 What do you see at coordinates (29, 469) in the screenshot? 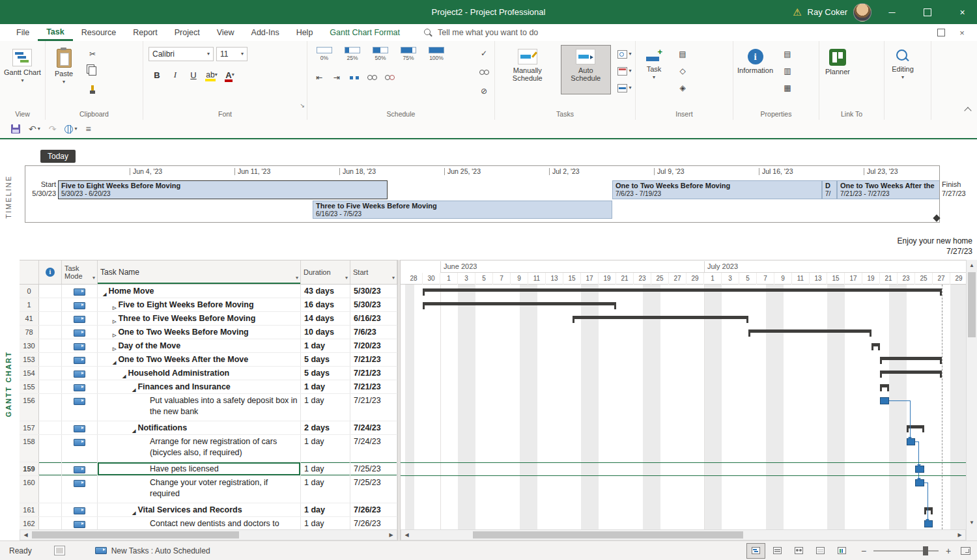
I see `row-number: 159` at bounding box center [29, 469].